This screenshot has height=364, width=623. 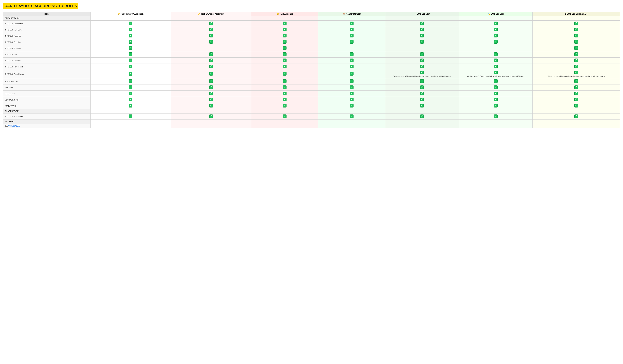 I want to click on table-row: SUBTASKS TAB, so click(x=312, y=82).